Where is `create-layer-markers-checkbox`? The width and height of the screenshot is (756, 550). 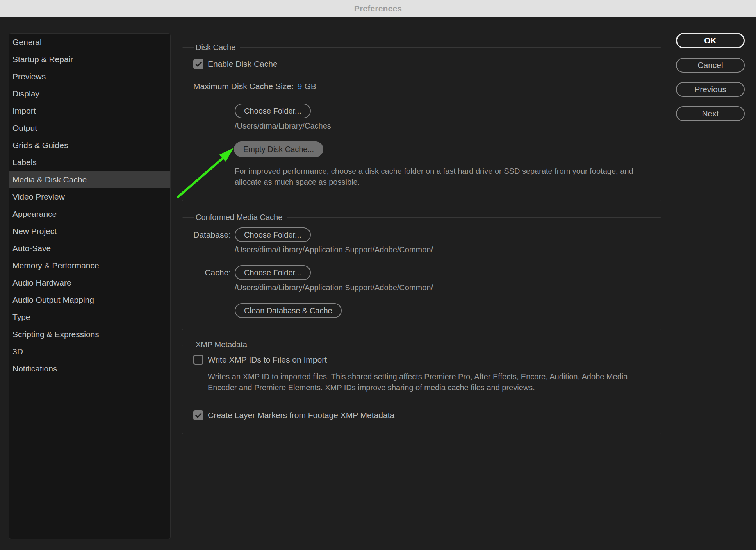 create-layer-markers-checkbox is located at coordinates (198, 415).